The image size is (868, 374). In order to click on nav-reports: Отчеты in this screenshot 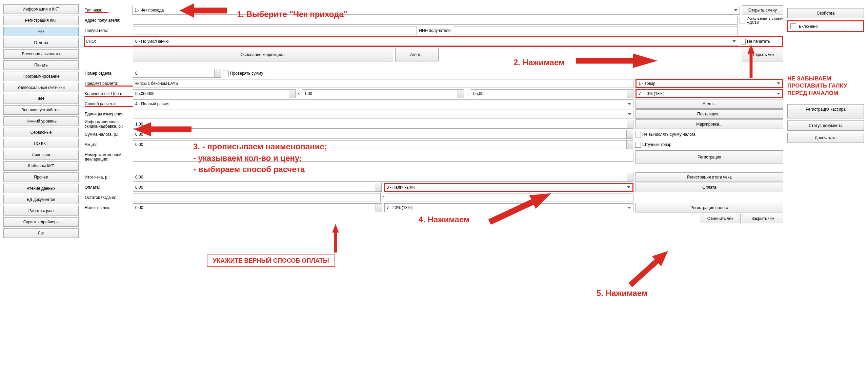, I will do `click(41, 43)`.